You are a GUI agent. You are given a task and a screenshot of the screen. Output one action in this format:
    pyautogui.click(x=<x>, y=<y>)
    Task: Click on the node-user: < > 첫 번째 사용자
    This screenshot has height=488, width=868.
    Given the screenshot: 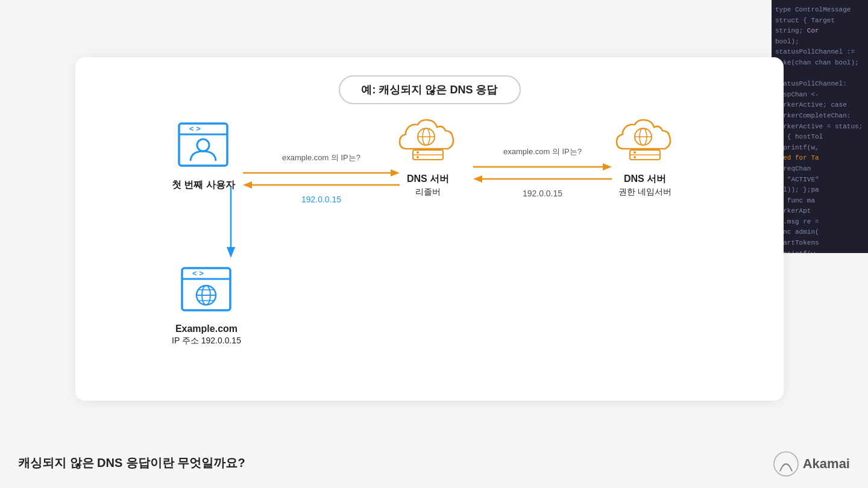 What is the action you would take?
    pyautogui.click(x=204, y=154)
    